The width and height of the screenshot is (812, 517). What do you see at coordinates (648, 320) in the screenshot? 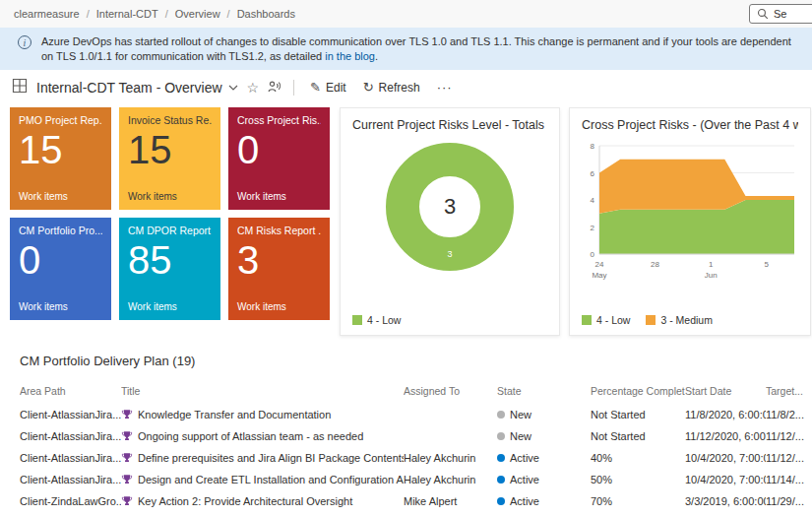
I see `area-chart-legend: 4 - Low3 - Medium` at bounding box center [648, 320].